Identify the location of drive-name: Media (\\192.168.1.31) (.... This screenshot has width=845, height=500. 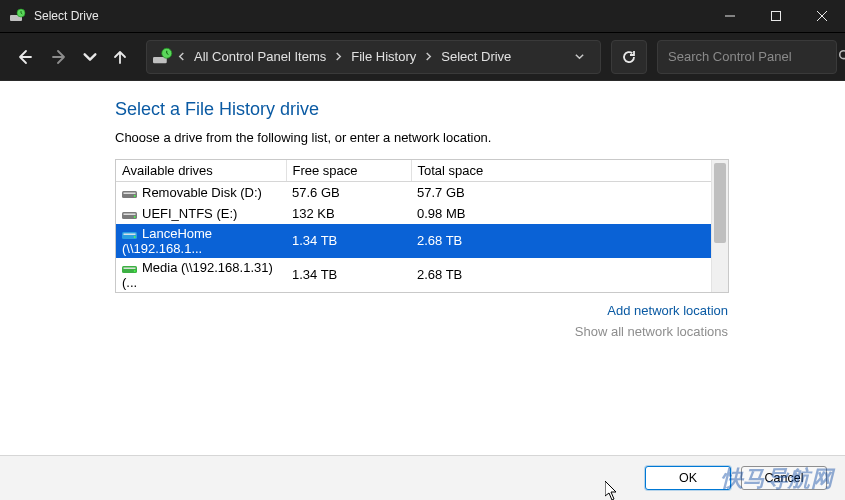
(198, 275).